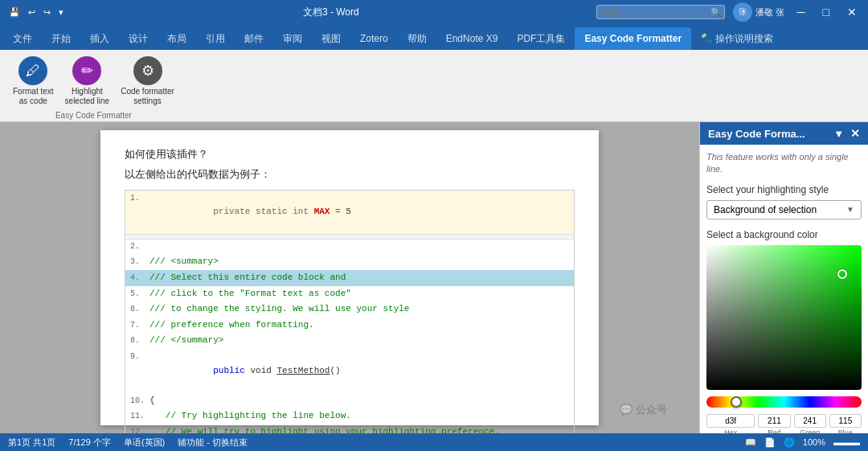 This screenshot has height=451, width=868. What do you see at coordinates (826, 12) in the screenshot?
I see `maximize-btn: □` at bounding box center [826, 12].